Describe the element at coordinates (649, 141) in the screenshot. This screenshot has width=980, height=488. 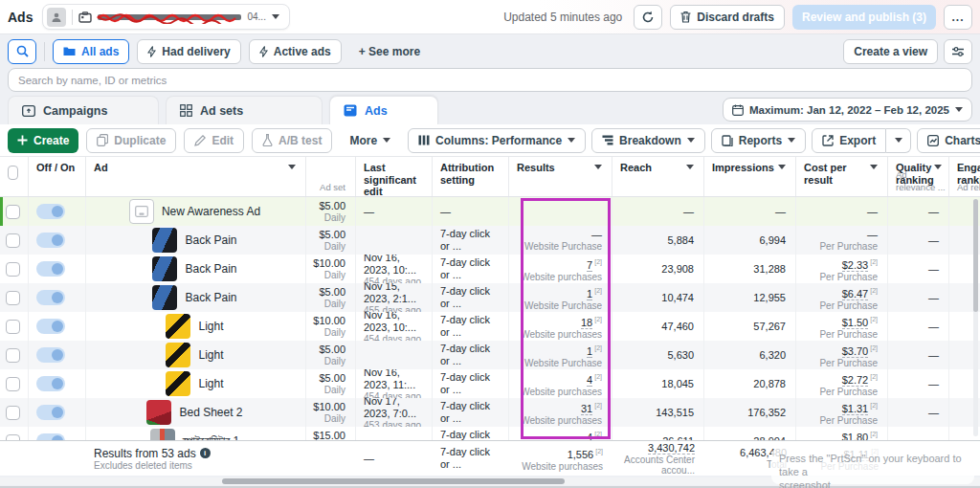
I see `breakdown-button: Breakdown` at that location.